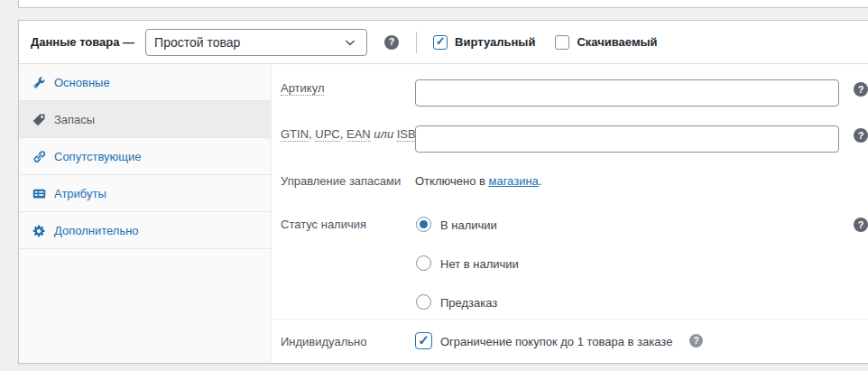  What do you see at coordinates (440, 42) in the screenshot?
I see `virtual-checkbox: ✓` at bounding box center [440, 42].